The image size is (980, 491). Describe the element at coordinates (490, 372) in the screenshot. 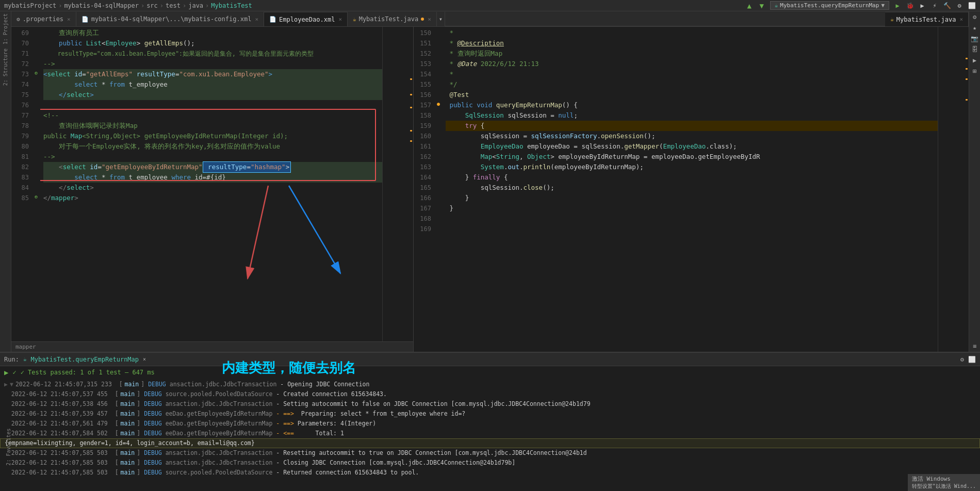

I see `test-status-bar: ▶ ✓ ✓ Tests passed: 1 of 1 test – 647 ms` at that location.